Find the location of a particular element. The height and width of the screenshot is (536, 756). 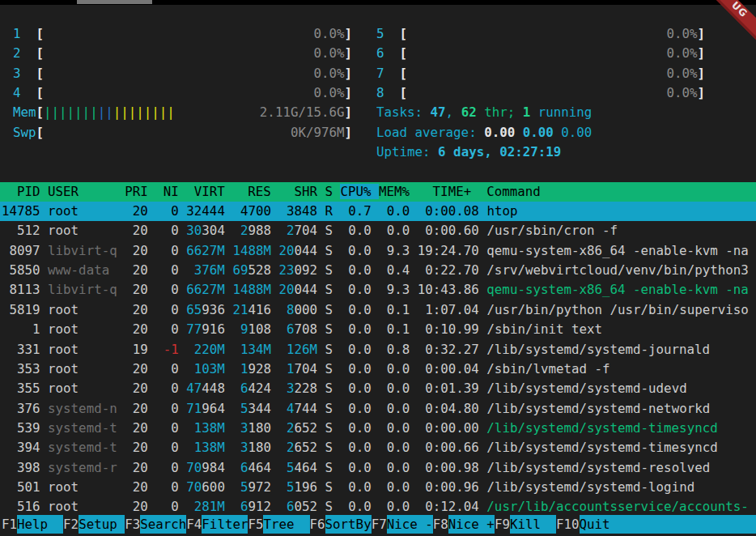

cell-res-tail: 912 is located at coordinates (259, 507).